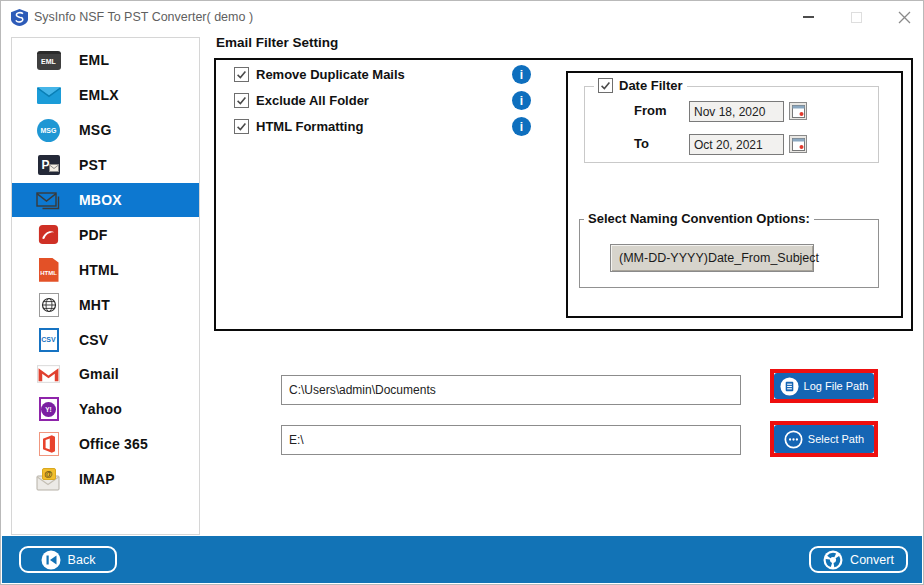  Describe the element at coordinates (106, 270) in the screenshot. I see `sidebar-item-html: HTML HTML` at that location.